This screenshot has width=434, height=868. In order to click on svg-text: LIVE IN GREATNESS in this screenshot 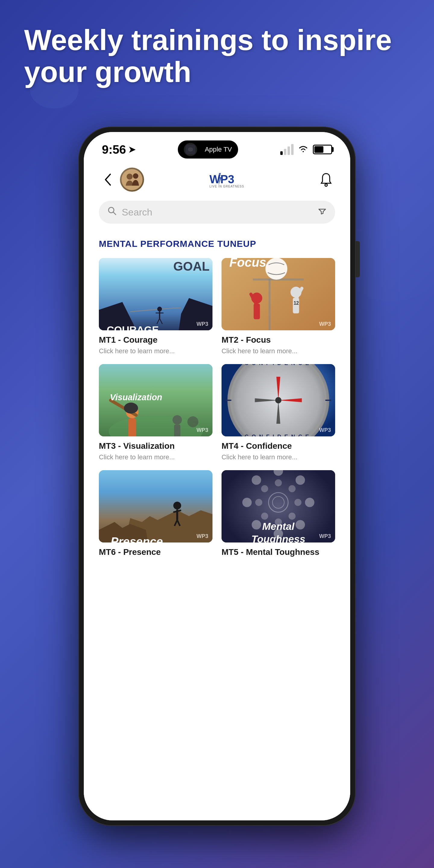, I will do `click(227, 186)`.